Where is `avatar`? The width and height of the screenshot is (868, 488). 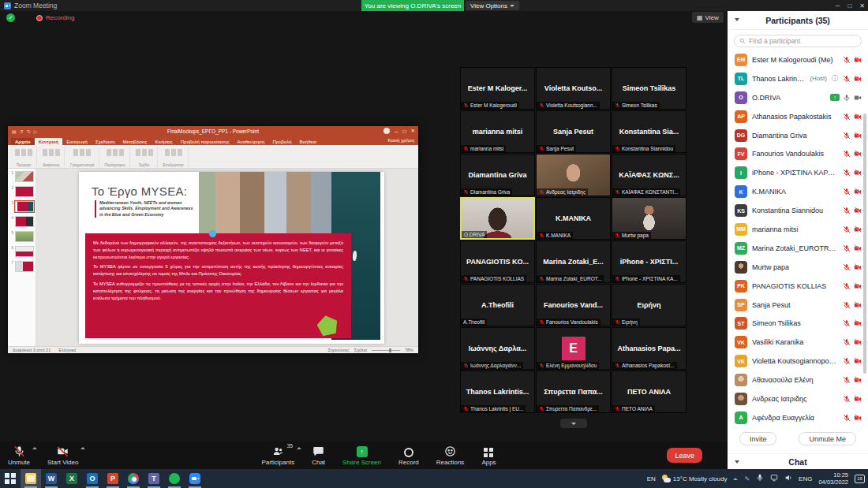
avatar is located at coordinates (741, 399).